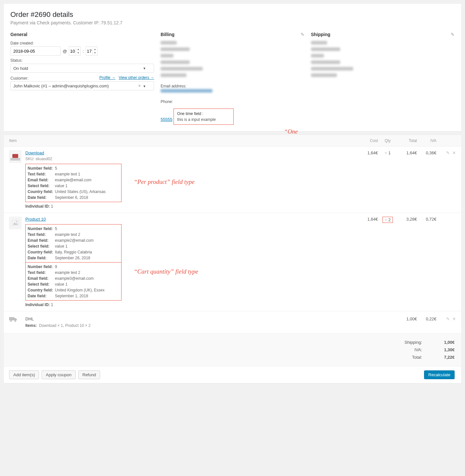 This screenshot has width=465, height=476. What do you see at coordinates (41, 240) in the screenshot?
I see `field-label: Email field:` at bounding box center [41, 240].